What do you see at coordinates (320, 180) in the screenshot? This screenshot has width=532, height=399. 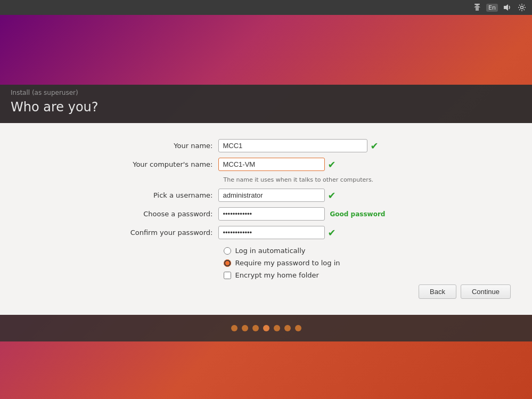 I see `computer-name-hint: The name it uses when it talks to other …` at bounding box center [320, 180].